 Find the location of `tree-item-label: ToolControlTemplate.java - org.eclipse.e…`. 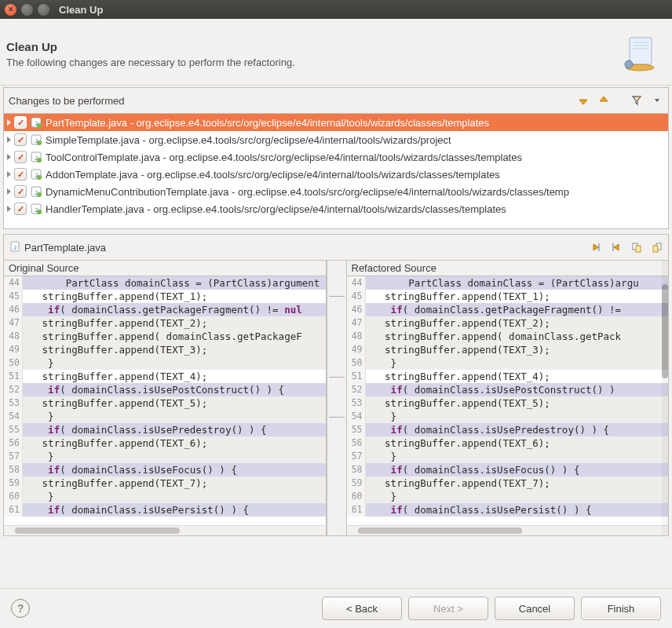

tree-item-label: ToolControlTemplate.java - org.eclipse.e… is located at coordinates (284, 157).